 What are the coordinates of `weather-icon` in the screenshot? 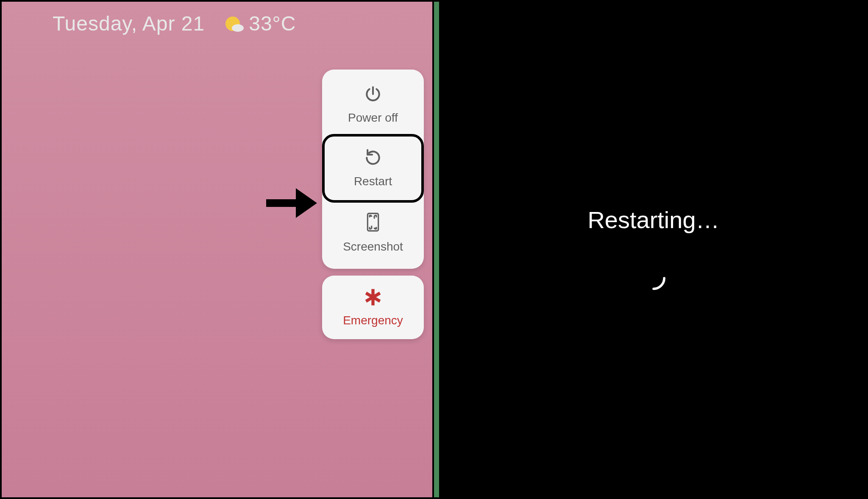 It's located at (234, 24).